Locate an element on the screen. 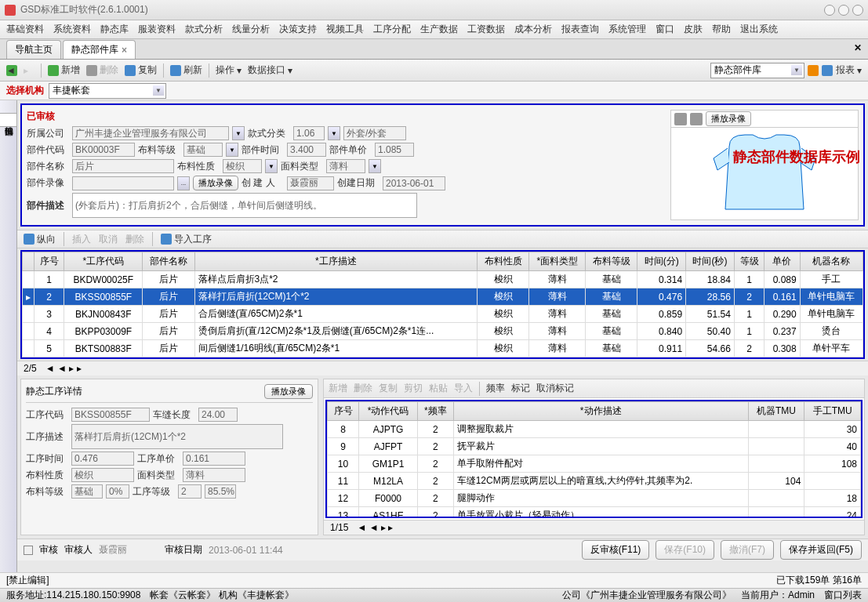 The height and width of the screenshot is (602, 868). save-back-button: 保存并返回(F5) is located at coordinates (821, 550).